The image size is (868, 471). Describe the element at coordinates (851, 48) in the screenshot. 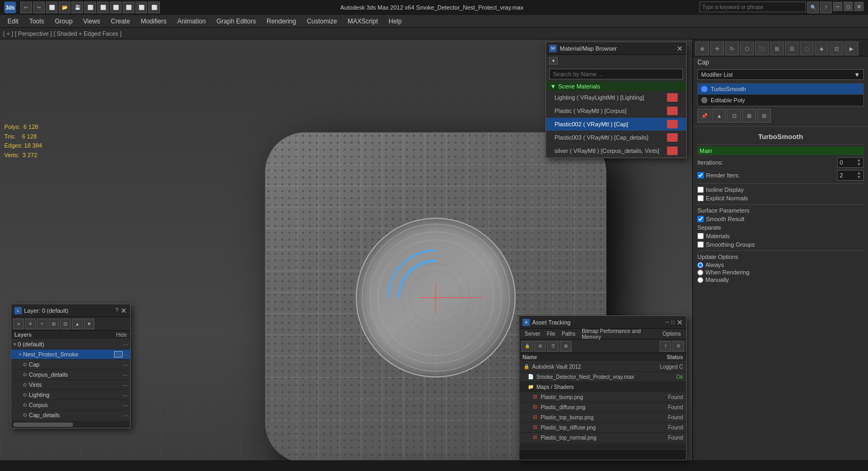

I see `rp-btn-render: ▶` at that location.